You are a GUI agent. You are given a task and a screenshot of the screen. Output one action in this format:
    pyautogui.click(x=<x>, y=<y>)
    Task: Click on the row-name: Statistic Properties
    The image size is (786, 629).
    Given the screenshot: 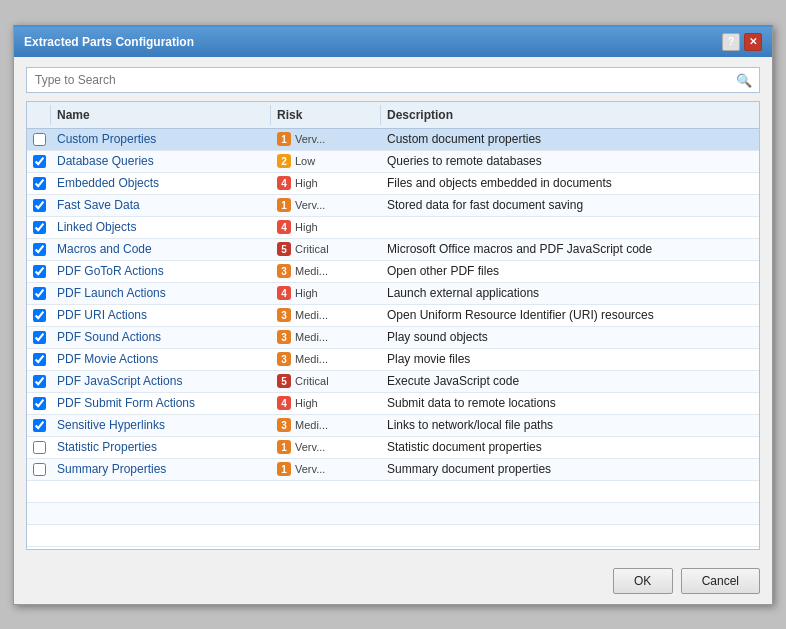 What is the action you would take?
    pyautogui.click(x=161, y=447)
    